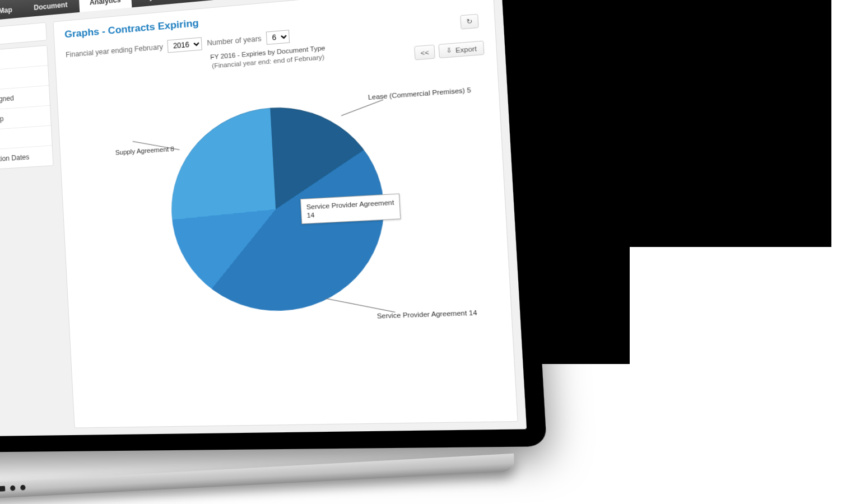 The height and width of the screenshot is (504, 865). Describe the element at coordinates (425, 52) in the screenshot. I see `chevrons-left-icon: <<` at that location.